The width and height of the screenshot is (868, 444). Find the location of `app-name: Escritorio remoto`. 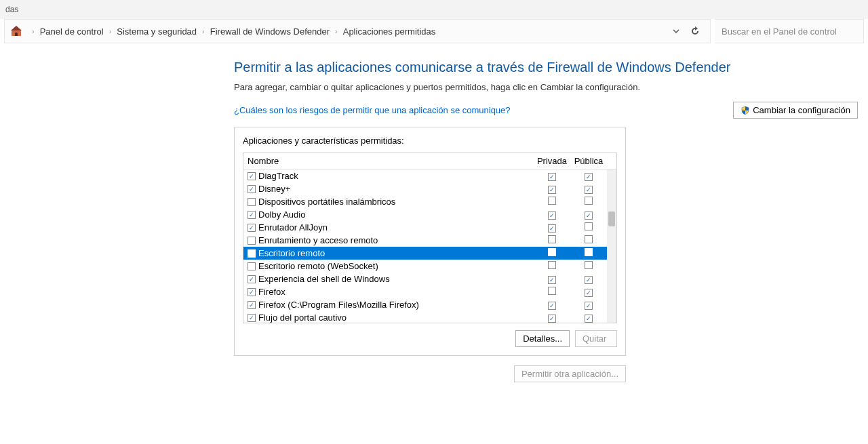

app-name: Escritorio remoto is located at coordinates (292, 254).